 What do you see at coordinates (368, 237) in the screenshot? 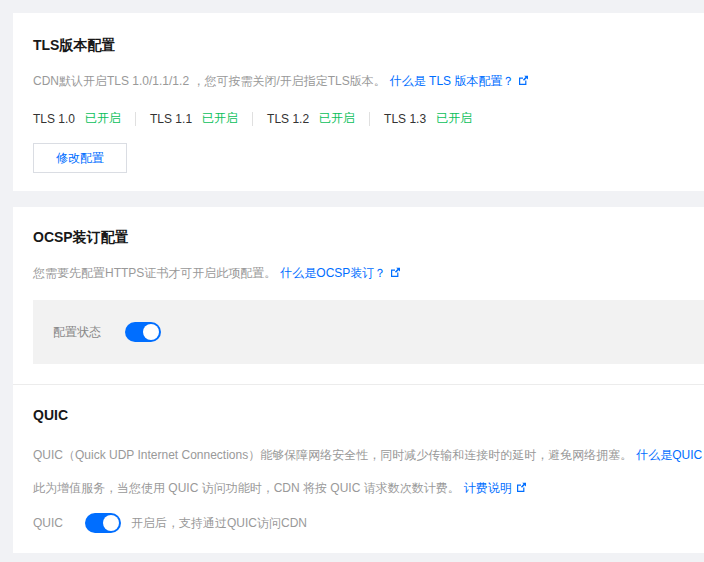
I see `ocsp-section-title: OCSP装订配置` at bounding box center [368, 237].